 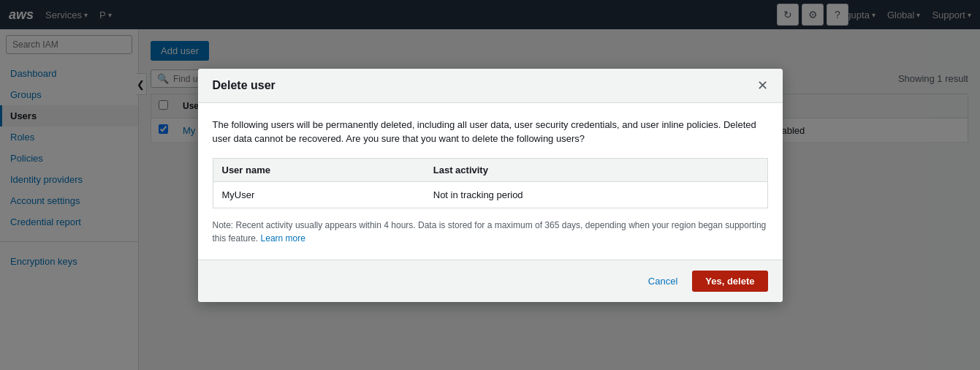 What do you see at coordinates (490, 232) in the screenshot?
I see `modal-note: Note: Recent activity usually appears wi…` at bounding box center [490, 232].